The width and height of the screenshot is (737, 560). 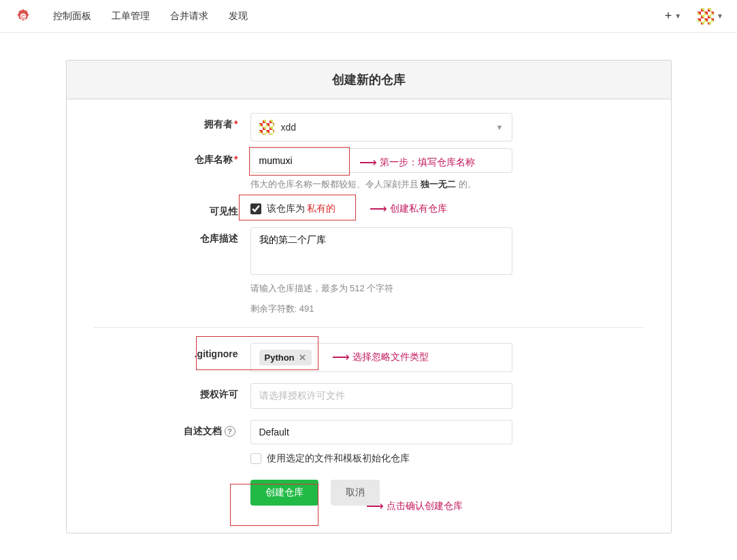 What do you see at coordinates (23, 16) in the screenshot?
I see `logo-icon: C` at bounding box center [23, 16].